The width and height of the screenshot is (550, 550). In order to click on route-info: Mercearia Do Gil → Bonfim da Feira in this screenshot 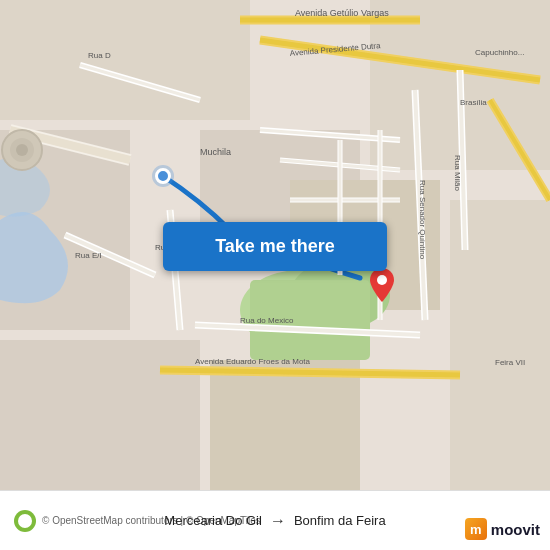, I will do `click(274, 521)`.